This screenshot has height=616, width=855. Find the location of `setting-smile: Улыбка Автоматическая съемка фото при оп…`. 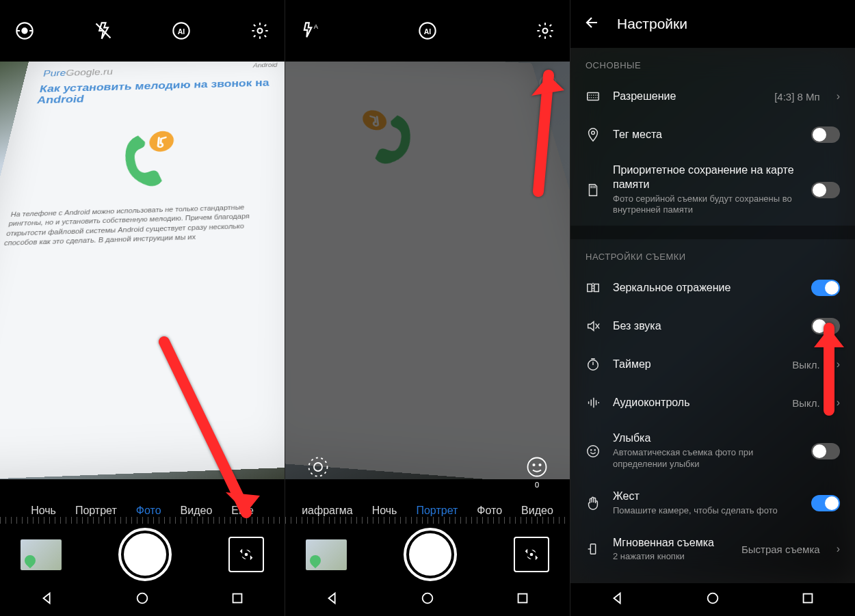

setting-smile: Улыбка Автоматическая съемка фото при оп… is located at coordinates (713, 451).